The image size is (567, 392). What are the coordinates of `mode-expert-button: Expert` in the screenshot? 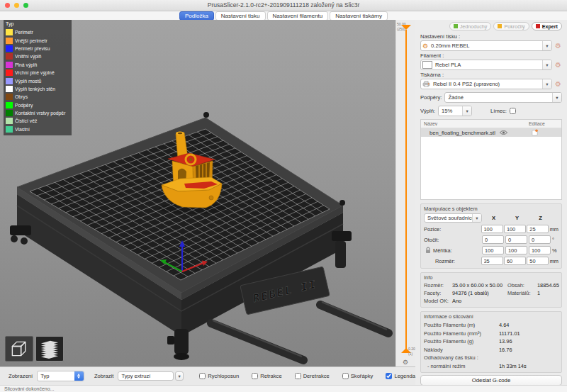 It's located at (547, 26).